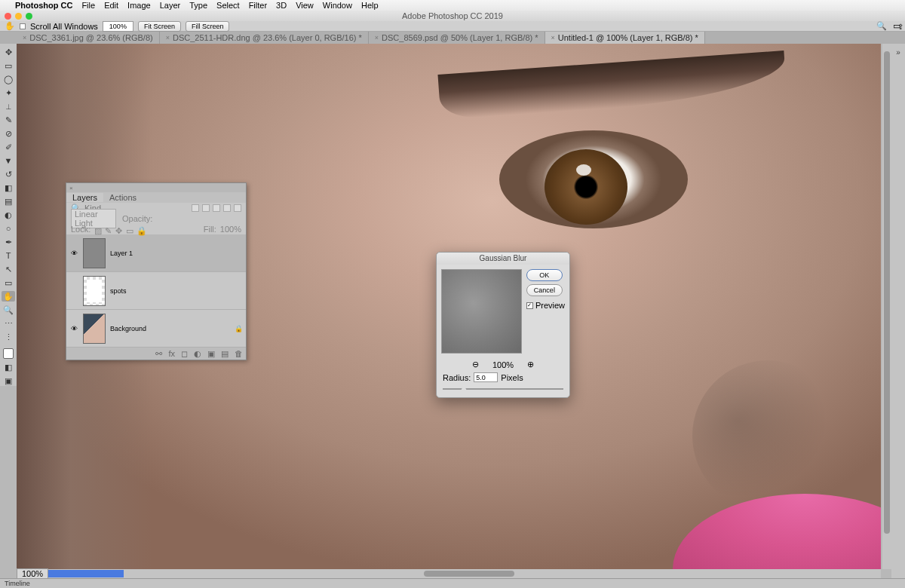  Describe the element at coordinates (71, 188) in the screenshot. I see `panel-close-icon: ×` at that location.